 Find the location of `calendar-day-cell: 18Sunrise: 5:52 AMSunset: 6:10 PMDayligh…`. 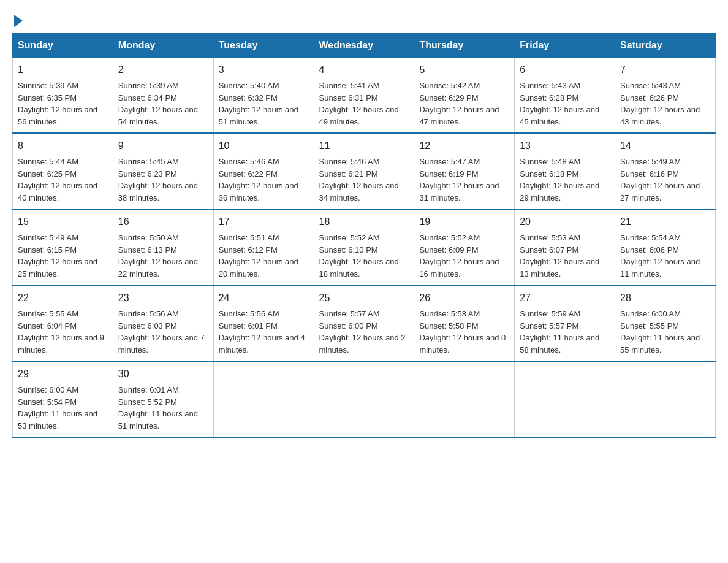

calendar-day-cell: 18Sunrise: 5:52 AMSunset: 6:10 PMDayligh… is located at coordinates (364, 247).